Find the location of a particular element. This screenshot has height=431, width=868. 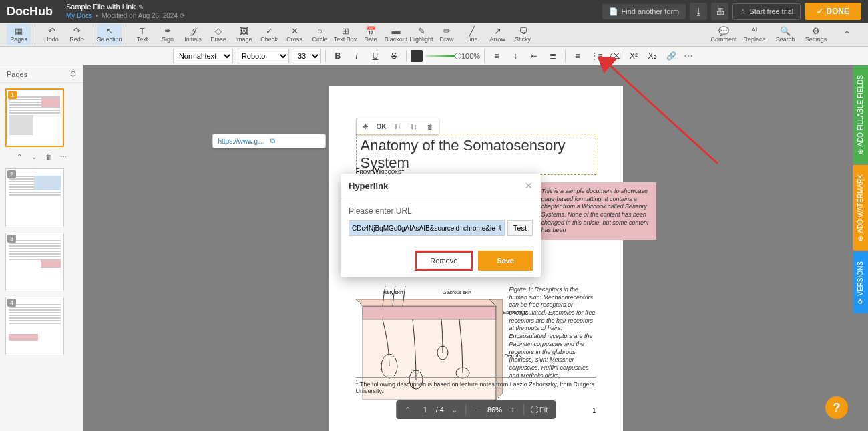

check-tool: ✓Check is located at coordinates (269, 35).